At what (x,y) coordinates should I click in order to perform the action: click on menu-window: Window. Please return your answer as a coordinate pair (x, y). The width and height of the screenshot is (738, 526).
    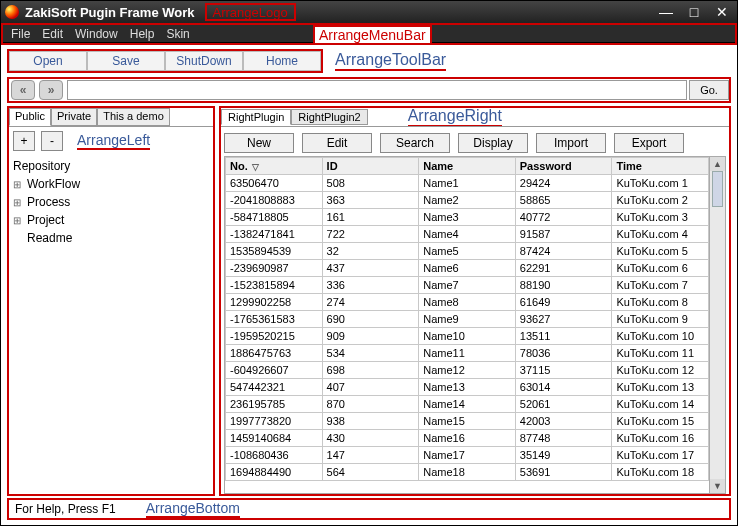
    Looking at the image, I should click on (96, 34).